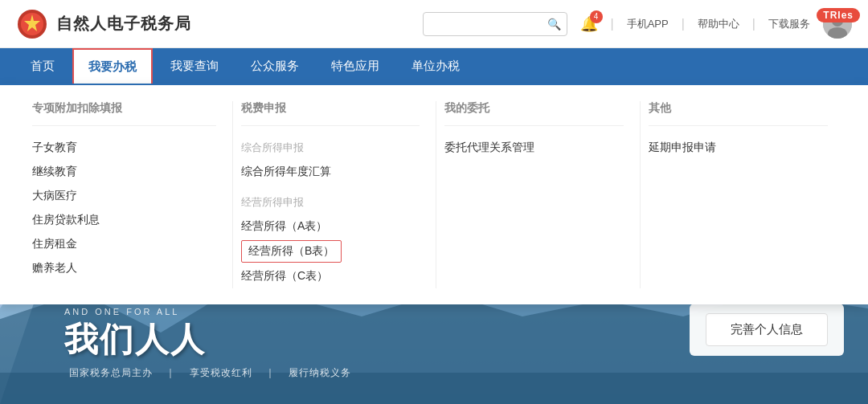 The height and width of the screenshot is (404, 868). What do you see at coordinates (434, 66) in the screenshot?
I see `navbar-wrapper: 首页 我要办税 我要查询 公众服务 特色应用 单位办税 专项附加扣除填报 子女教…` at bounding box center [434, 66].